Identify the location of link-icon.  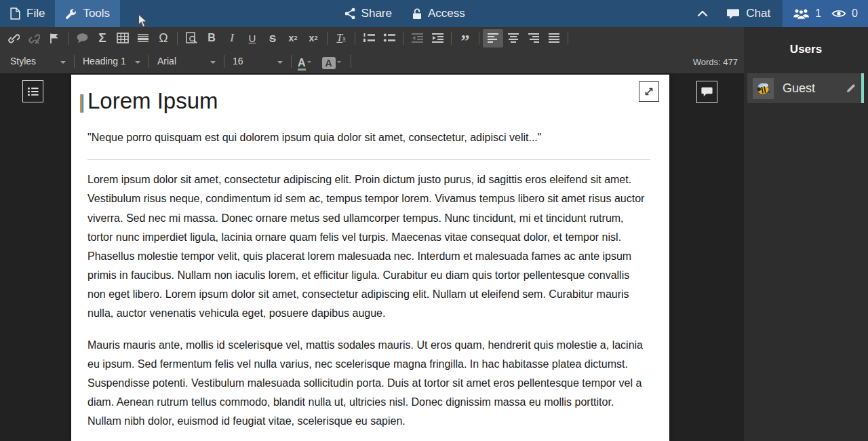
(14, 38).